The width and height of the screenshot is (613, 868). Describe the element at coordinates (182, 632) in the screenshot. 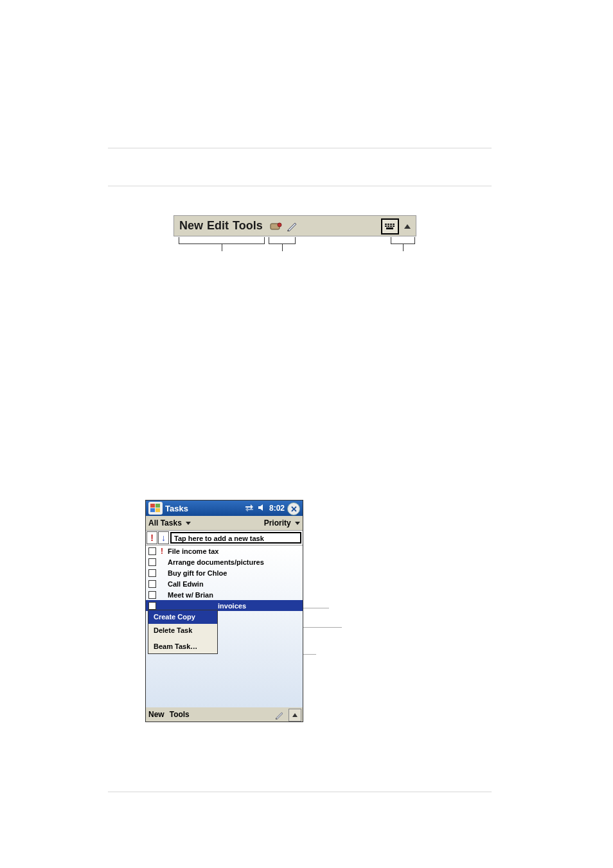

I see `context-menu: Create Copy Delete Task Beam Task…` at that location.